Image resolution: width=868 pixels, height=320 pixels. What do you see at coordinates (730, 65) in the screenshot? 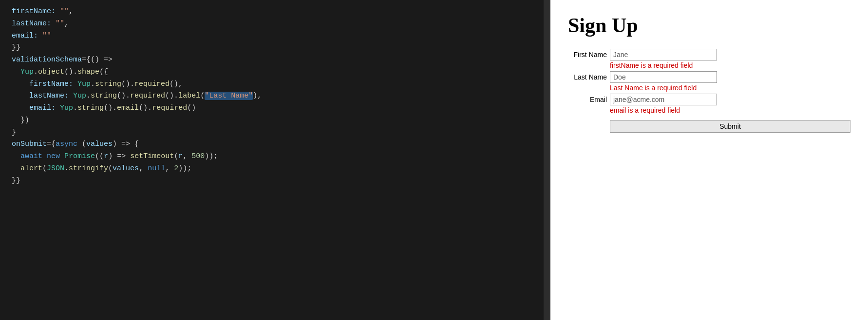
I see `error-firstName: firstName is a required field` at bounding box center [730, 65].